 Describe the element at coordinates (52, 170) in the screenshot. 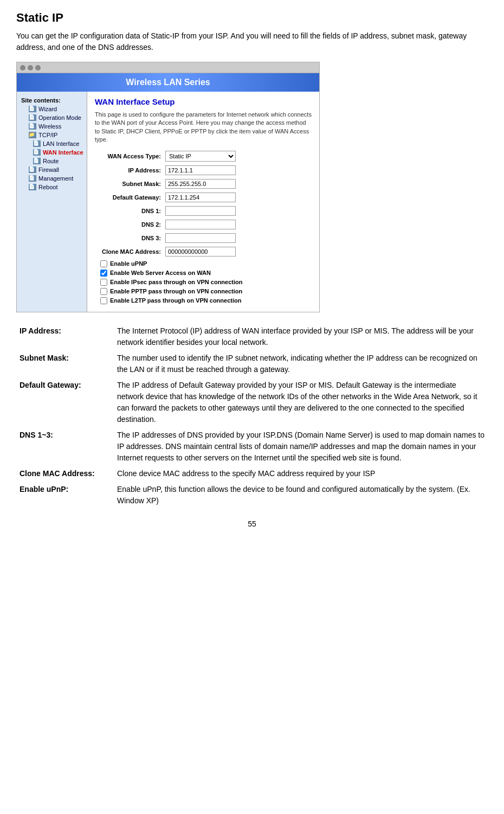

I see `sidebar-item-firewall: 📄 Firewall` at that location.